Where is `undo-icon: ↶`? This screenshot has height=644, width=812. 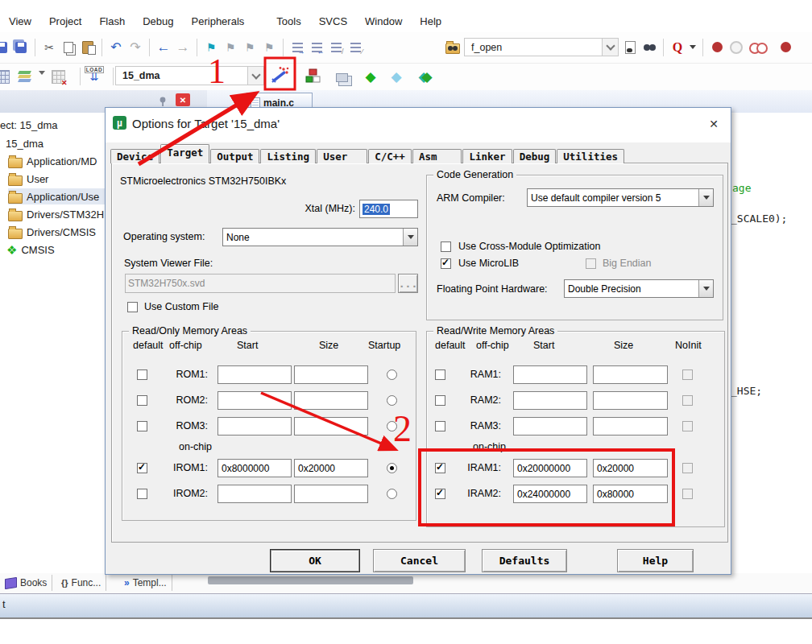
undo-icon: ↶ is located at coordinates (116, 47).